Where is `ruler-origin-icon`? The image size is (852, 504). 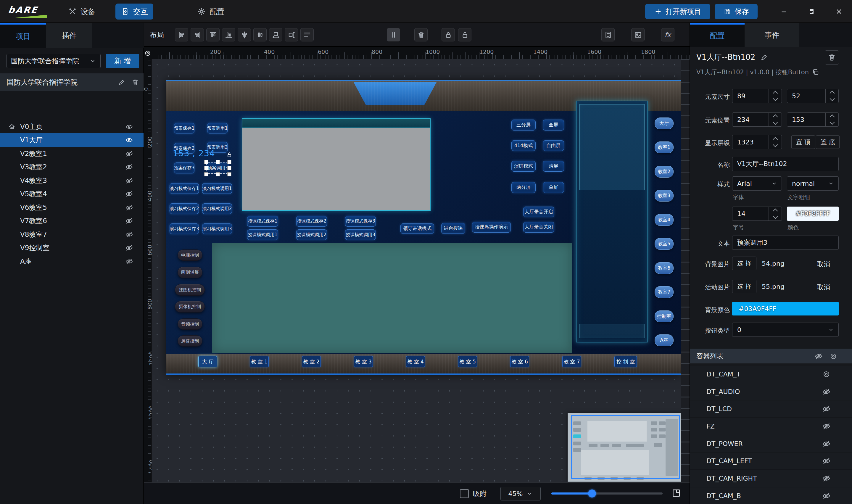
ruler-origin-icon is located at coordinates (148, 53).